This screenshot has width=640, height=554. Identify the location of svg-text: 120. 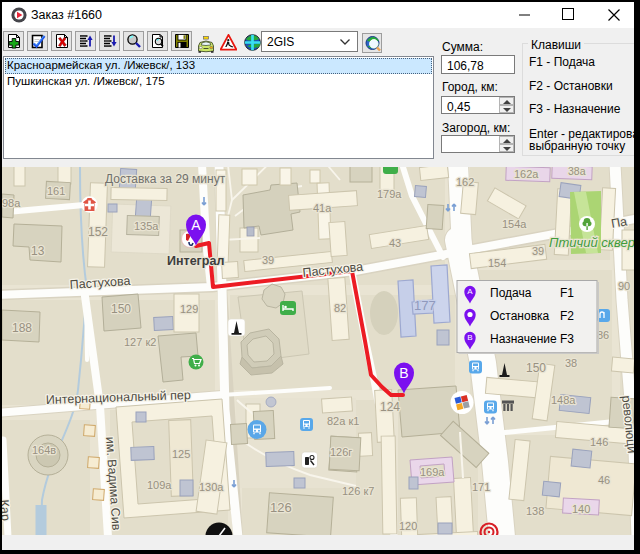
(408, 526).